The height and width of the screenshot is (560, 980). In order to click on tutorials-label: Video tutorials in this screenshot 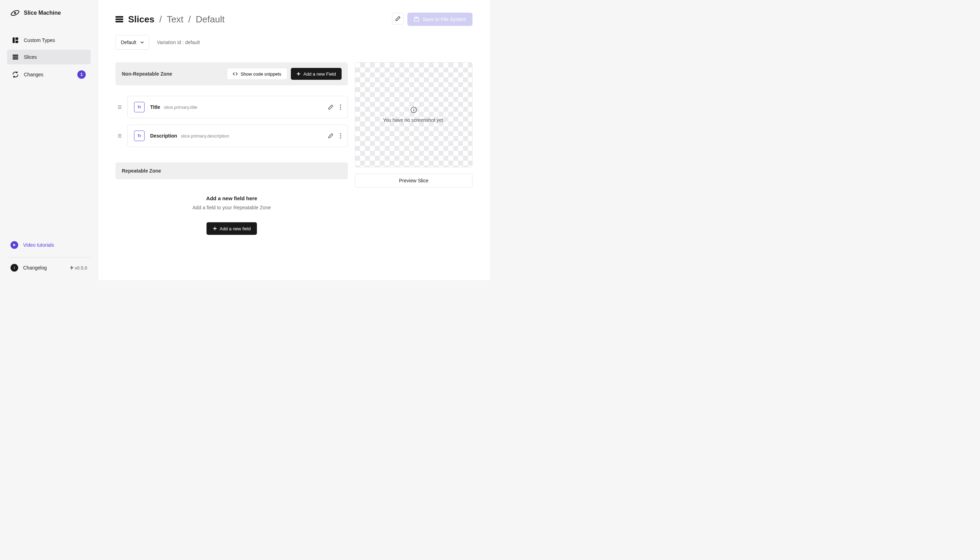, I will do `click(38, 245)`.